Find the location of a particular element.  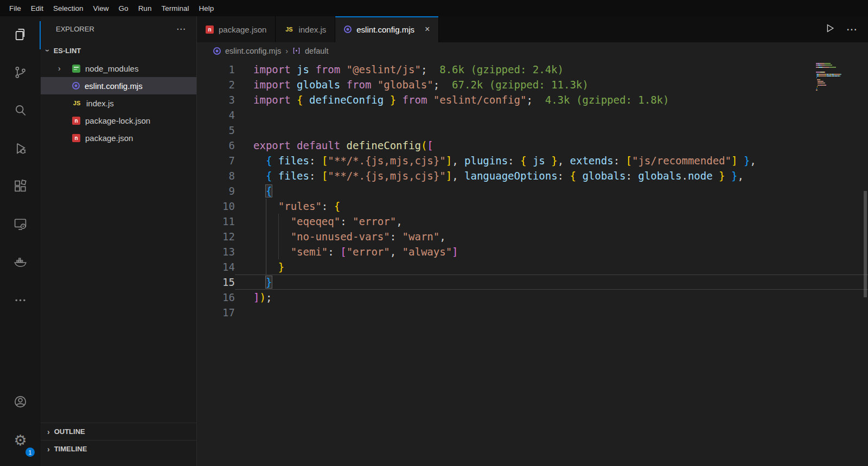

line-number: 10 is located at coordinates (216, 206).